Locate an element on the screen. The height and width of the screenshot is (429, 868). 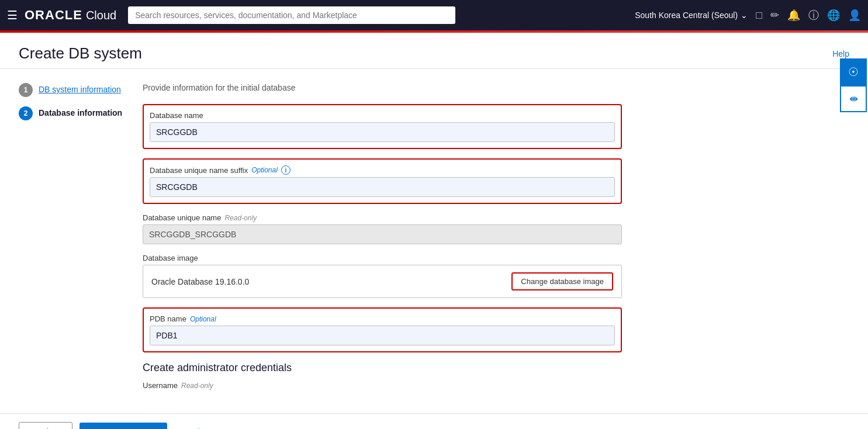
hamburger-menu: ☰ is located at coordinates (12, 15).